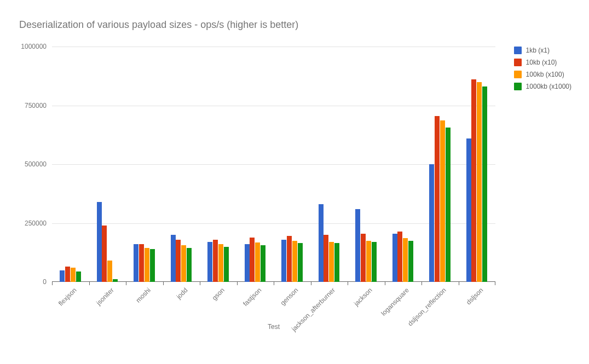  What do you see at coordinates (30, 282) in the screenshot?
I see `y-tick-label: 0` at bounding box center [30, 282].